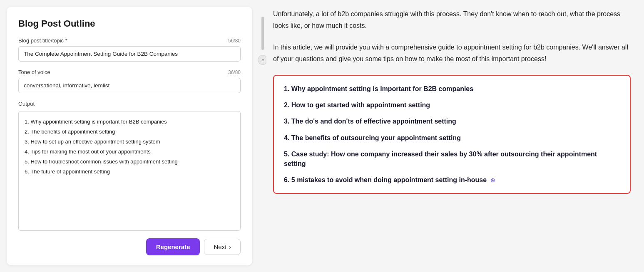  What do you see at coordinates (452, 138) in the screenshot?
I see `outline-item-4: 4. The benefits of outsourcing your appo…` at bounding box center [452, 138].